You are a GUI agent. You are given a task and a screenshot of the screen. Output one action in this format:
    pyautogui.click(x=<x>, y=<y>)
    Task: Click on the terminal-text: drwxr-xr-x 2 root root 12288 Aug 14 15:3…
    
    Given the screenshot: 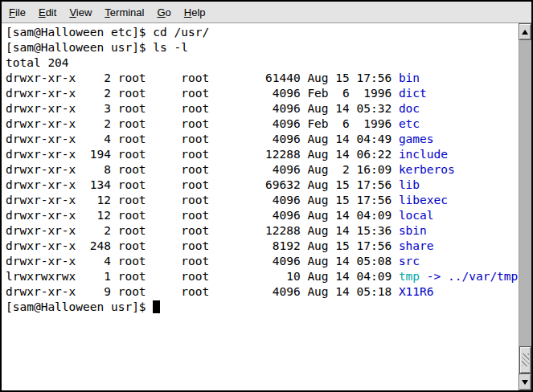 What is the action you would take?
    pyautogui.click(x=203, y=231)
    